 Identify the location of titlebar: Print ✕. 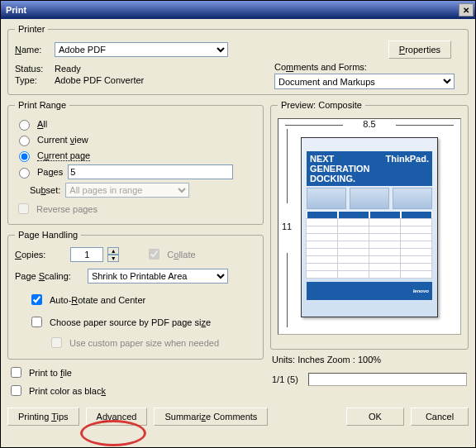
(238, 10).